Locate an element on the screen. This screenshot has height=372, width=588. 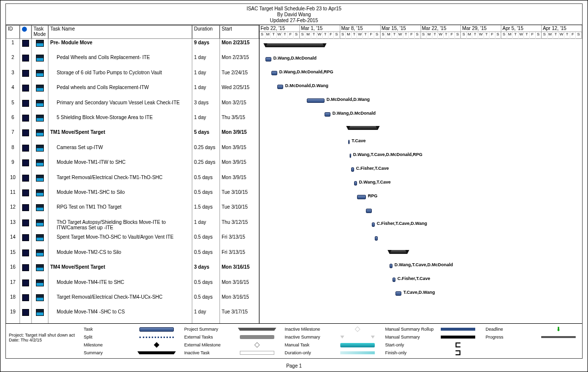
gantt-row: D.Wang,D.McDonald is located at coordinates (421, 115).